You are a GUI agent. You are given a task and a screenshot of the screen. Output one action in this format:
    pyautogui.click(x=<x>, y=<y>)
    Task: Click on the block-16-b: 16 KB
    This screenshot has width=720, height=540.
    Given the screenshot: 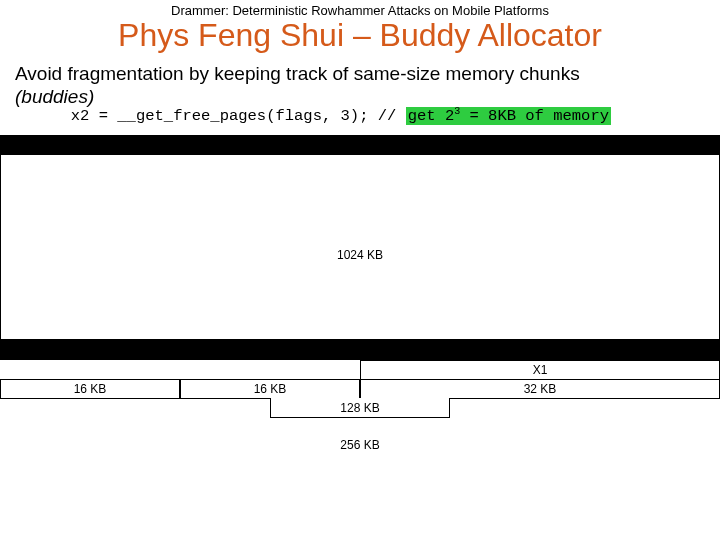 What is the action you would take?
    pyautogui.click(x=270, y=389)
    